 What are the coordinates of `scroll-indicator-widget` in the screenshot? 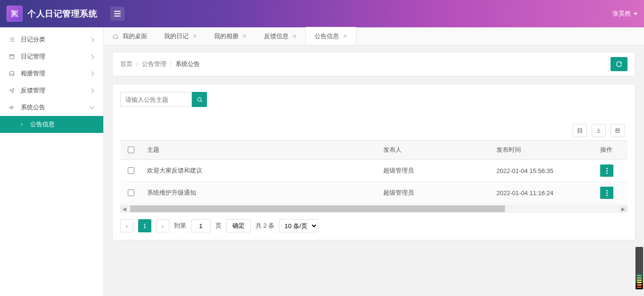 It's located at (639, 268).